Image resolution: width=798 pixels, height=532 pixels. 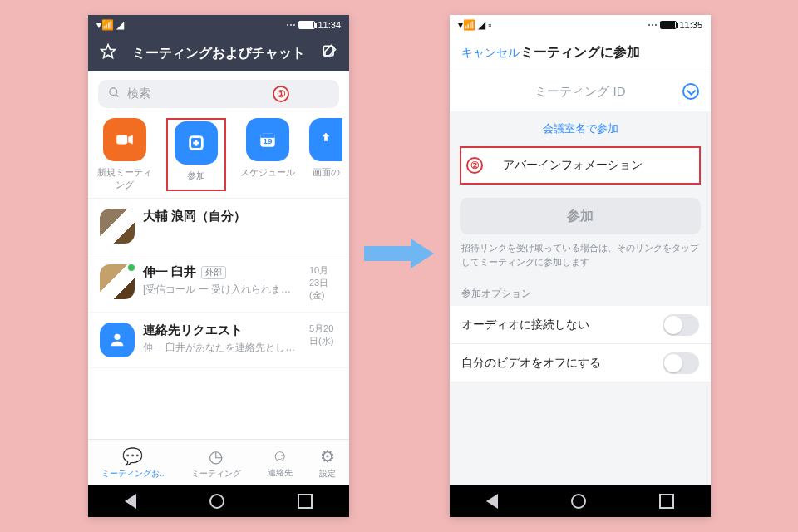 I want to click on chat-list: 大輔 浪岡（自分） 伸一 臼井 外部 [受信コール ー 受け入れられました] 1…, so click(x=219, y=283).